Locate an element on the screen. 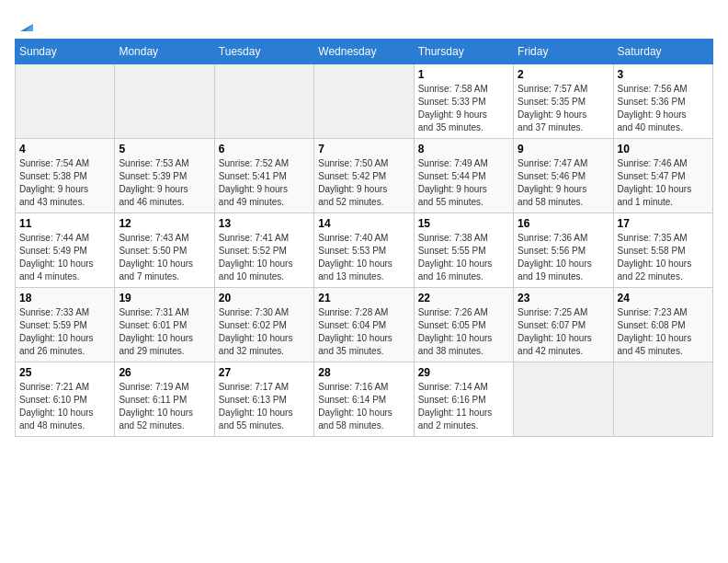 The width and height of the screenshot is (728, 563). day-number: 4 is located at coordinates (64, 149).